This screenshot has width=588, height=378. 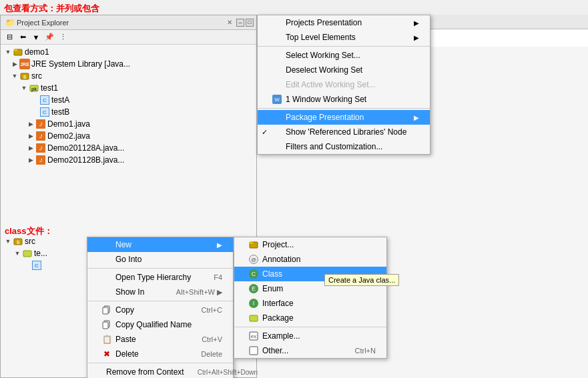 I want to click on menu-paste: 📋 Paste Ctrl+V, so click(x=160, y=339).